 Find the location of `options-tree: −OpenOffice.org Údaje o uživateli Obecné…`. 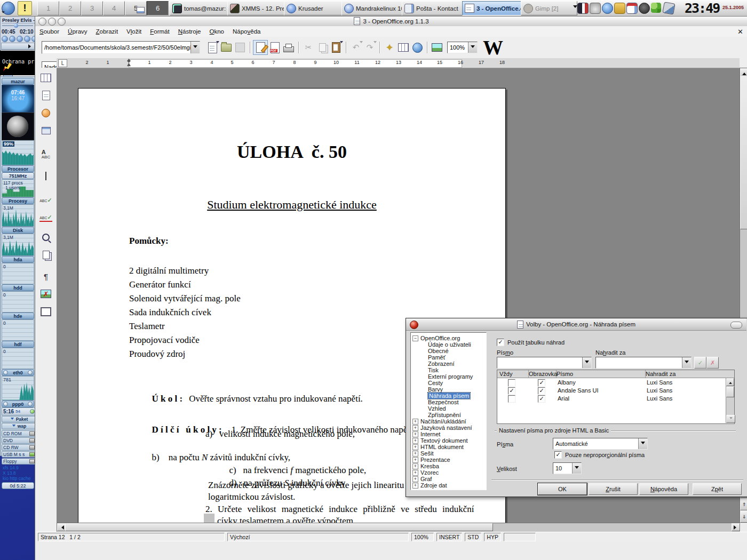

options-tree: −OpenOffice.org Údaje o uživateli Obecné… is located at coordinates (448, 411).